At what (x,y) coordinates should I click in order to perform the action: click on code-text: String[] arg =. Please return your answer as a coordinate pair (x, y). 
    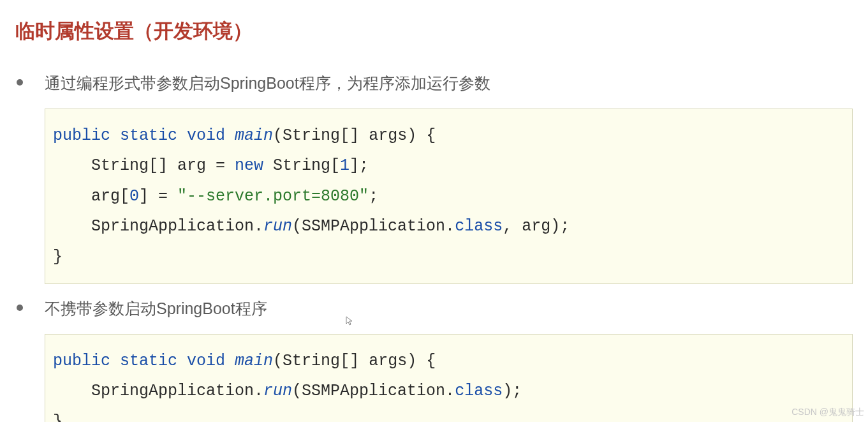
    Looking at the image, I should click on (144, 166).